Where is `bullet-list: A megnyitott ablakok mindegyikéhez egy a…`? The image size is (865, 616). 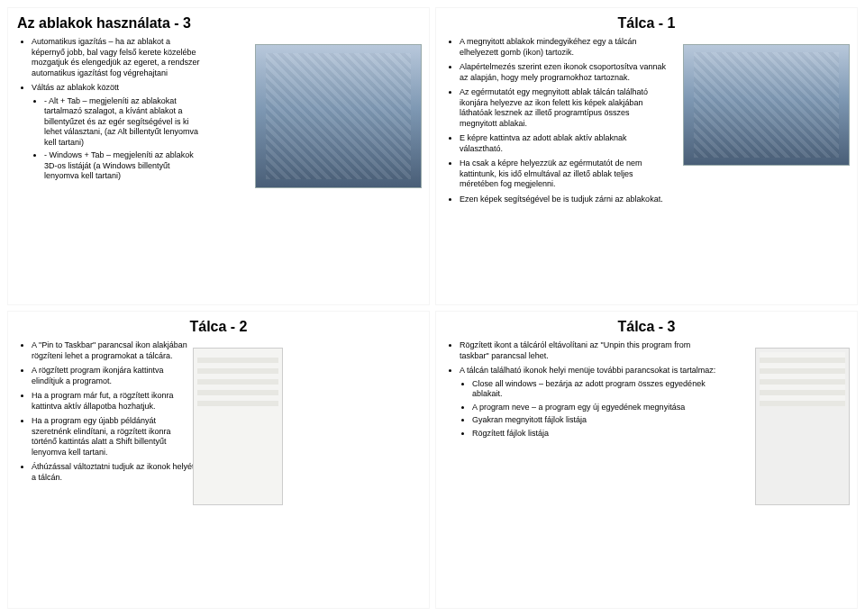
bullet-list: A megnyitott ablakok mindegyikéhez egy a… is located at coordinates (556, 121).